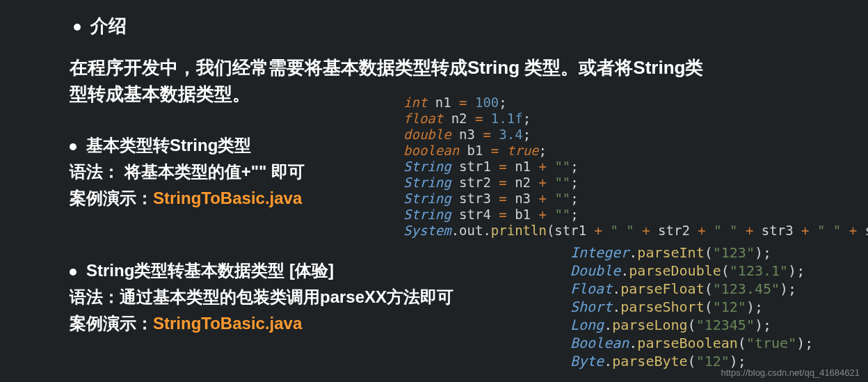  What do you see at coordinates (595, 271) in the screenshot?
I see `cls: Double` at bounding box center [595, 271].